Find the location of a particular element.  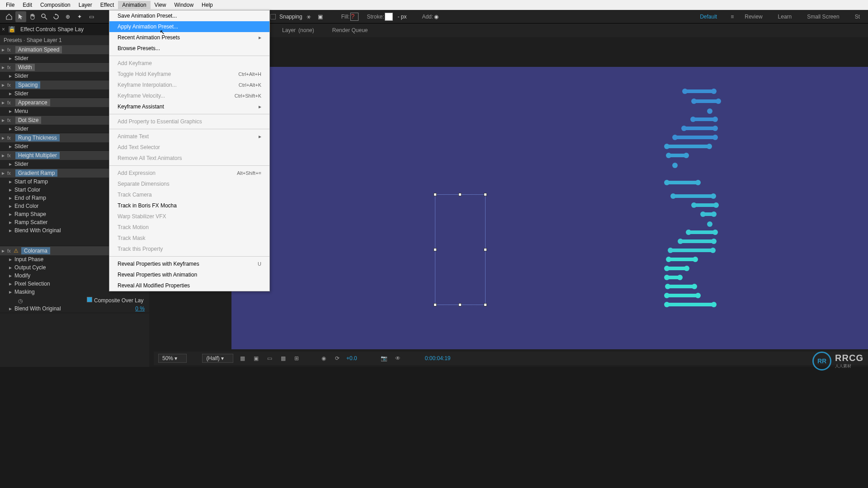

stroke-swatch is located at coordinates (389, 17).